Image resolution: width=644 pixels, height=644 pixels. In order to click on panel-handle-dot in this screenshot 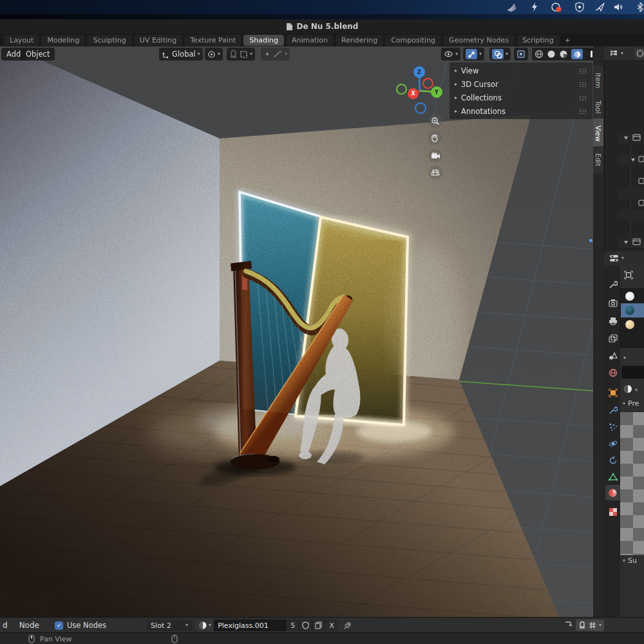, I will do `click(591, 241)`.